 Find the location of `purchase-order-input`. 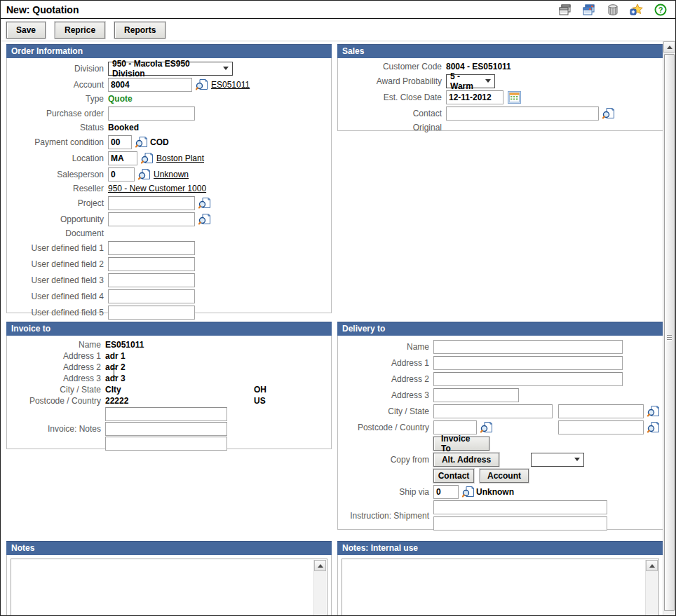

purchase-order-input is located at coordinates (151, 114).